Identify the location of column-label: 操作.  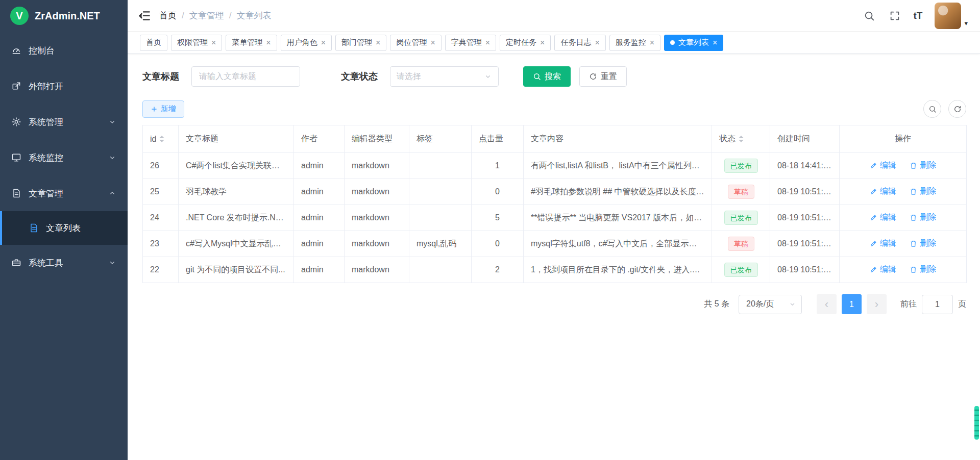
(903, 139).